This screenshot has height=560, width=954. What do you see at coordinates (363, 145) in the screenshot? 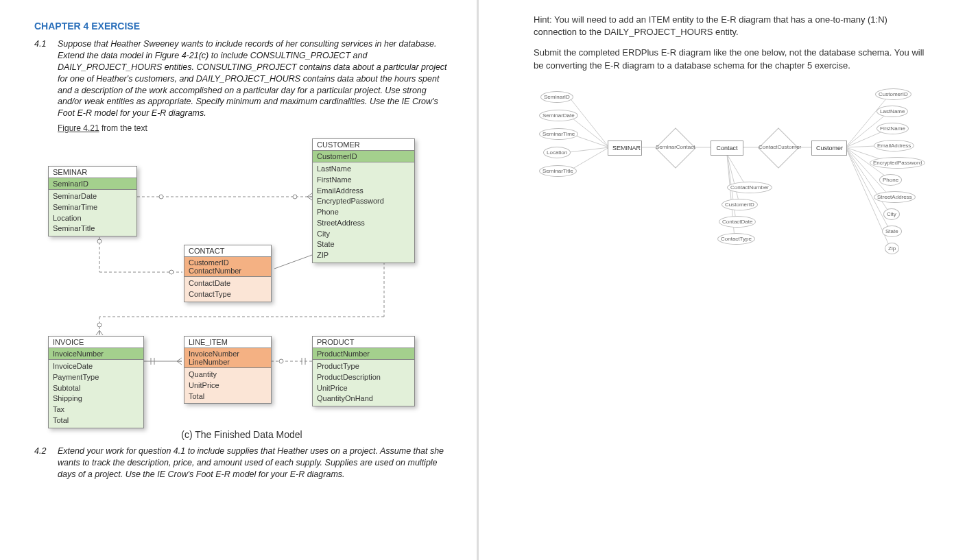
I see `entity-name: CUSTOMER` at bounding box center [363, 145].